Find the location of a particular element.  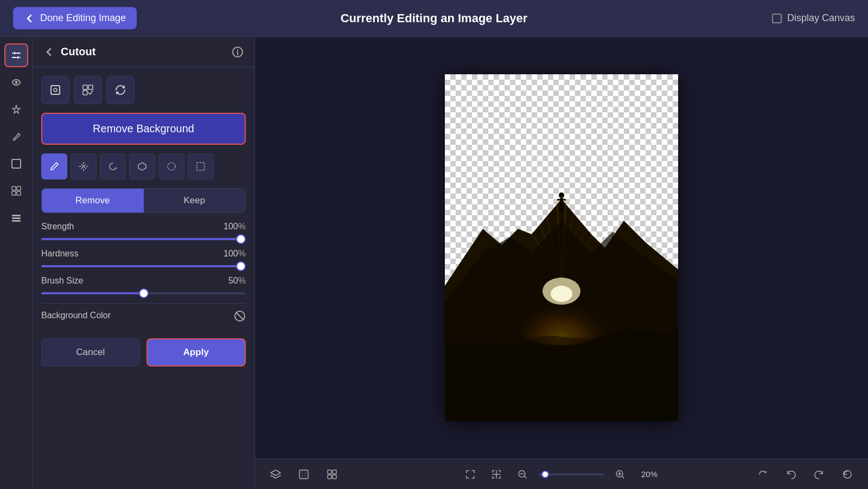

polygon-button is located at coordinates (142, 166).